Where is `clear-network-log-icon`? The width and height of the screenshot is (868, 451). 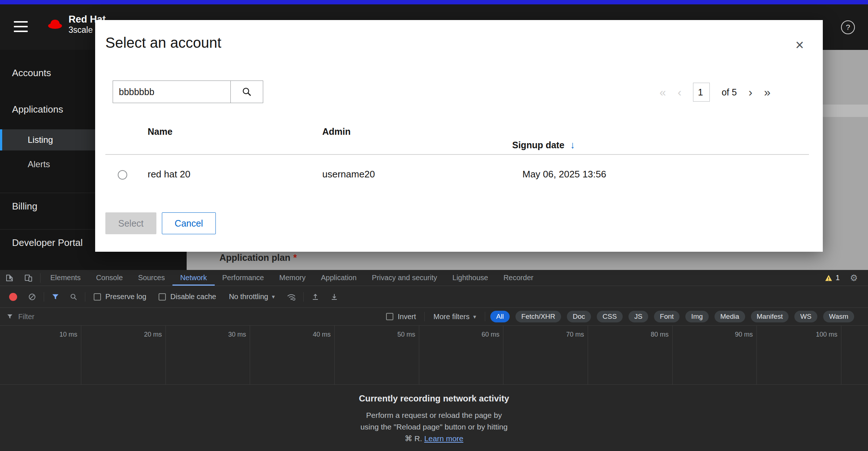 clear-network-log-icon is located at coordinates (32, 297).